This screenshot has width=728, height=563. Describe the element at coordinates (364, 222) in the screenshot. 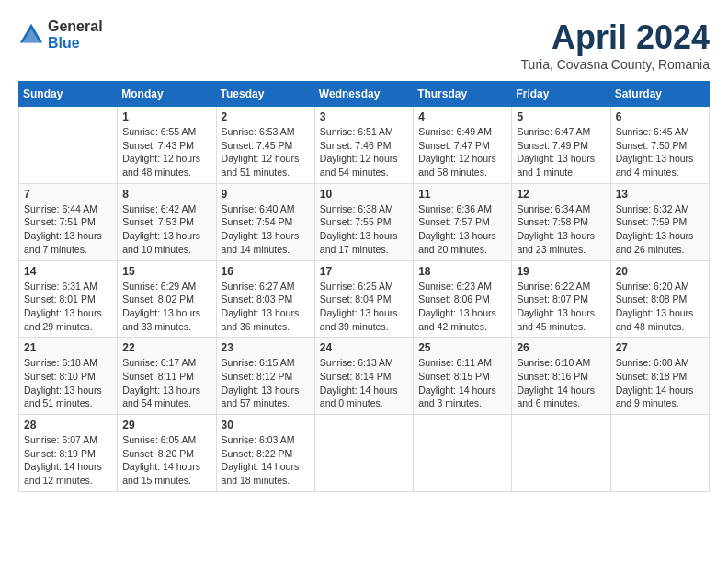

I see `calendar-cell: 10Sunrise: 6:38 AM Sunset: 7:55 PM Dayli…` at that location.